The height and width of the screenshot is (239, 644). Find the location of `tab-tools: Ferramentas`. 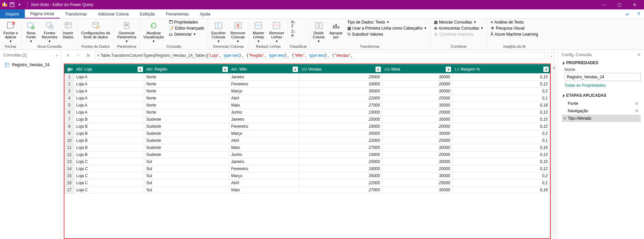

tab-tools: Ferramentas is located at coordinates (178, 14).